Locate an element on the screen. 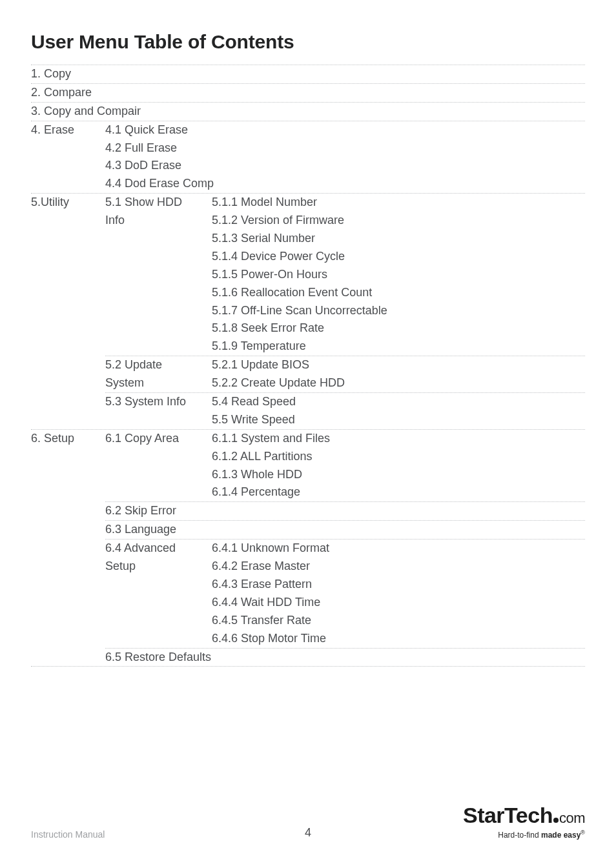 The image size is (616, 868). toc-item: Info is located at coordinates (159, 221).